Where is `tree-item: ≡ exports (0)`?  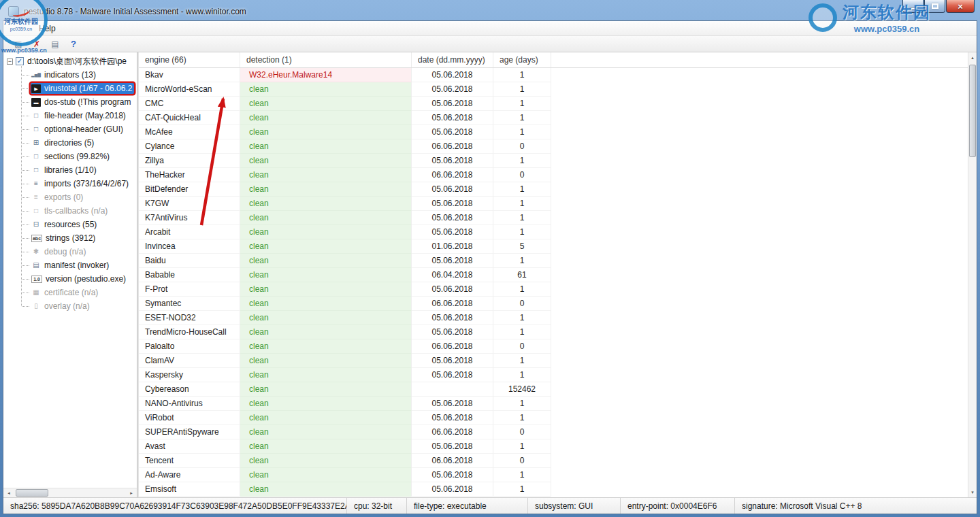 tree-item: ≡ exports (0) is located at coordinates (70, 197).